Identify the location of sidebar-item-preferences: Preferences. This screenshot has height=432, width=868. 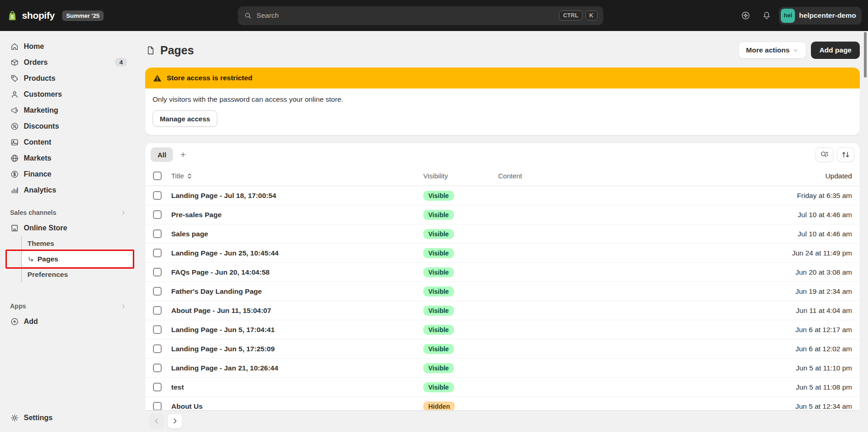
(77, 275).